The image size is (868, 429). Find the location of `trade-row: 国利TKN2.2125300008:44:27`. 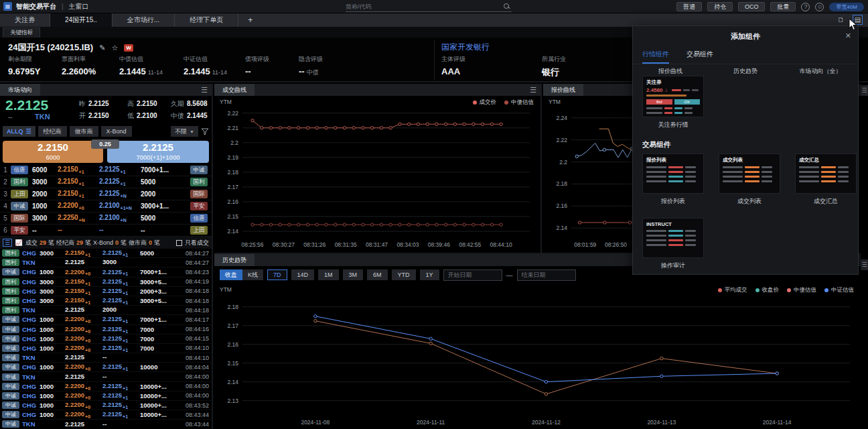

trade-row: 国利TKN2.2125300008:44:27 is located at coordinates (106, 263).